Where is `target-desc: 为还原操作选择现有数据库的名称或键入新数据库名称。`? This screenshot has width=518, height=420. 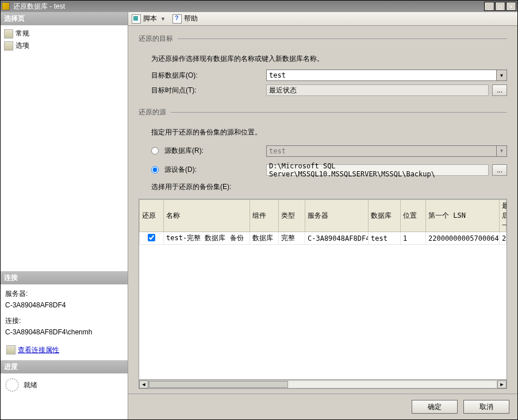
target-desc: 为还原操作选择现有数据库的名称或键入新数据库名称。 is located at coordinates (329, 59).